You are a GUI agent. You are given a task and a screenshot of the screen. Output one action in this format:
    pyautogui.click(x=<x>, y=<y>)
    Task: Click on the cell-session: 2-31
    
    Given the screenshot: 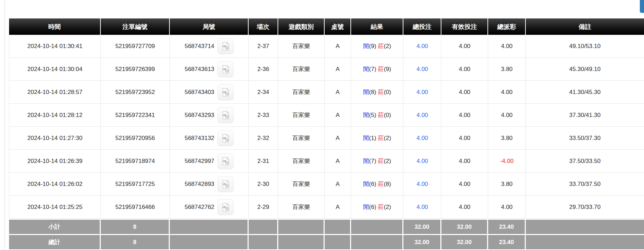 What is the action you would take?
    pyautogui.click(x=264, y=161)
    